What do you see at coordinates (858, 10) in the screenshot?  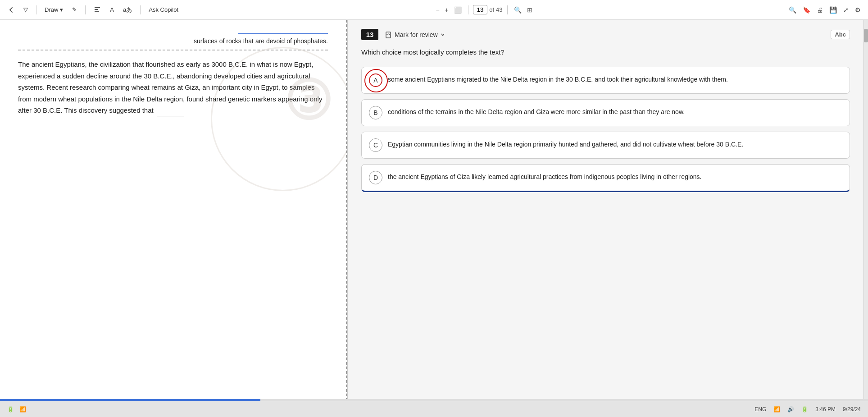 I see `settings-icon: ⚙` at bounding box center [858, 10].